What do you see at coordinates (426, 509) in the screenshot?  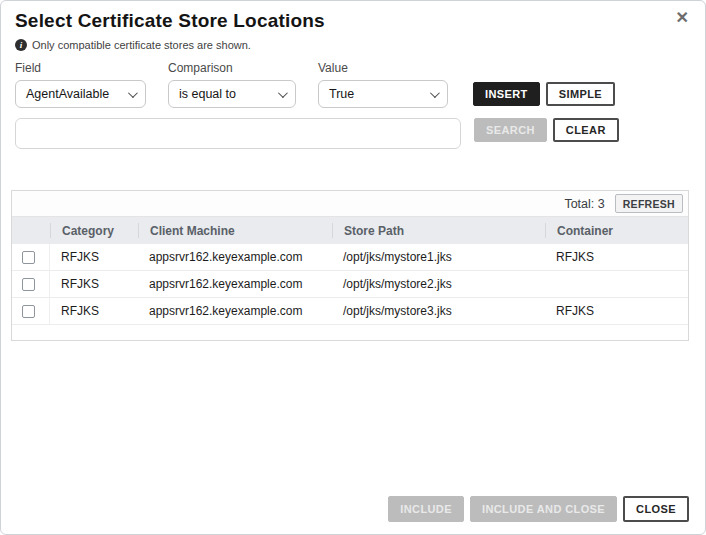 I see `include-button: INCLUDE` at bounding box center [426, 509].